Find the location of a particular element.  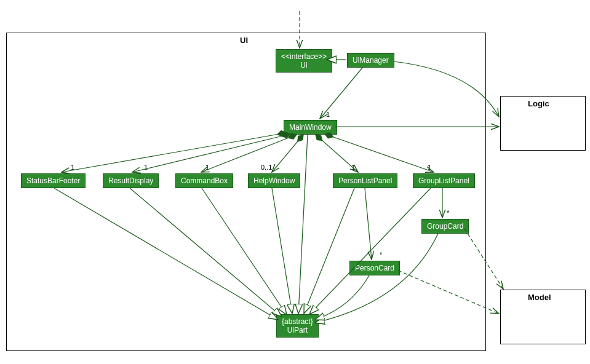

mult-grouplistpanel: 1 is located at coordinates (429, 167).